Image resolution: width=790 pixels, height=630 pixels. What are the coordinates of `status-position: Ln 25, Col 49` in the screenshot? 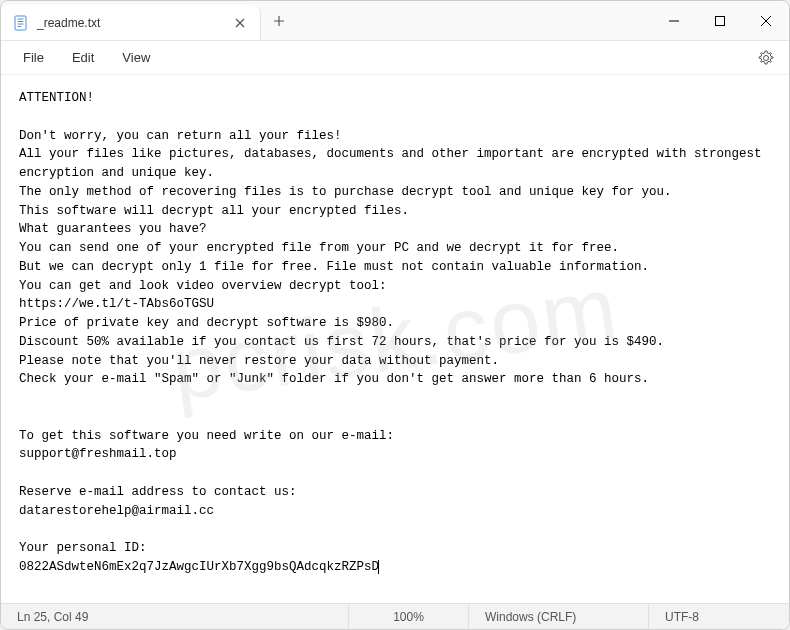 It's located at (175, 616).